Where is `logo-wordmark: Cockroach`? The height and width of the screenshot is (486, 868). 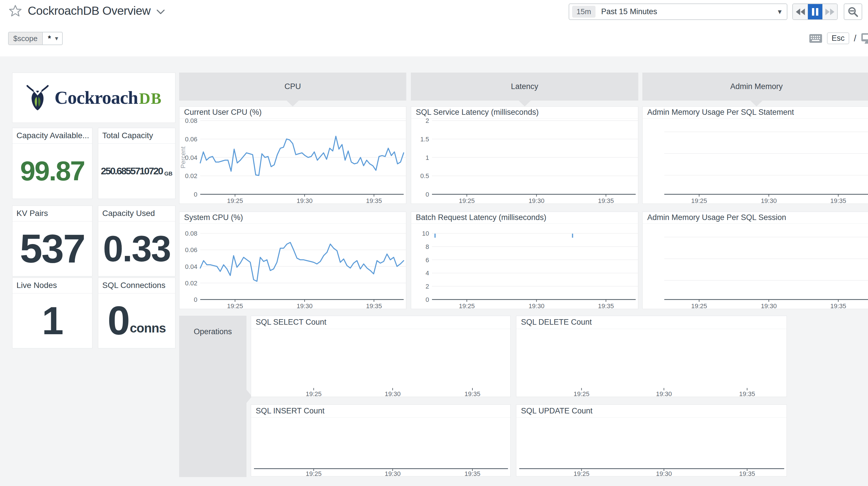
logo-wordmark: Cockroach is located at coordinates (96, 98).